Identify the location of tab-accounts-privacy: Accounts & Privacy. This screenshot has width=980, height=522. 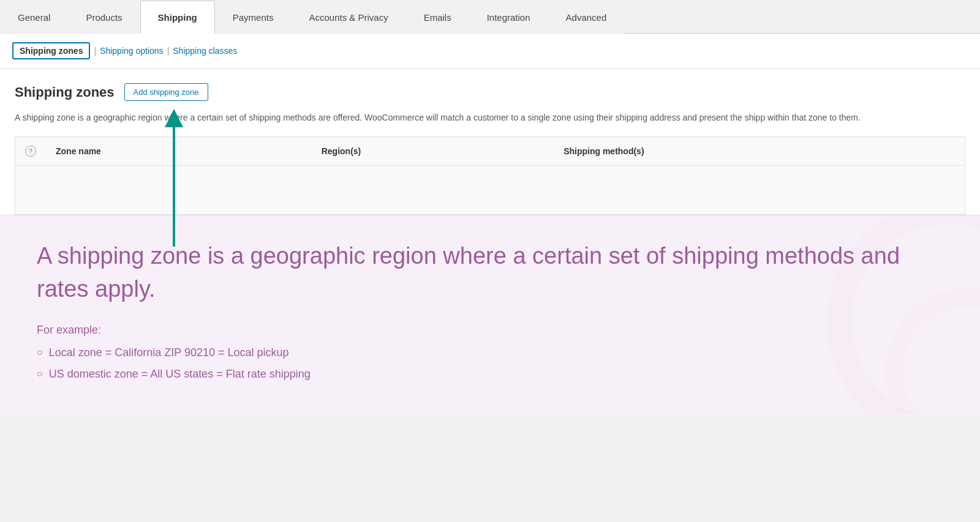
(348, 17).